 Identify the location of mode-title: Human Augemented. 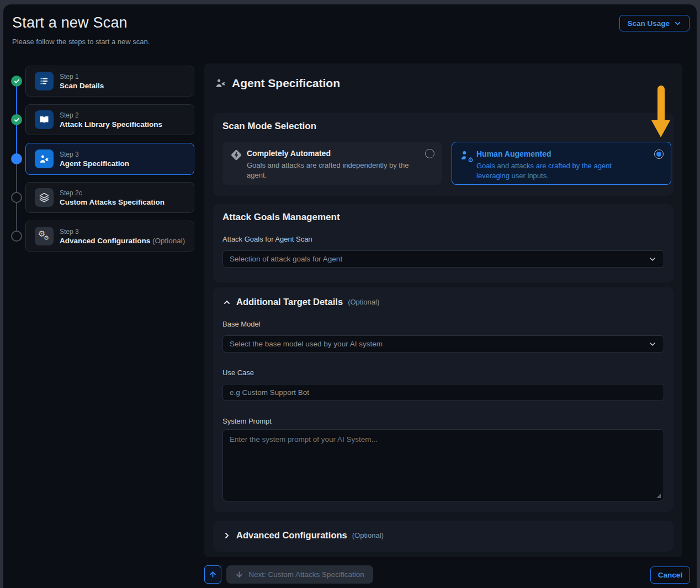
(570, 154).